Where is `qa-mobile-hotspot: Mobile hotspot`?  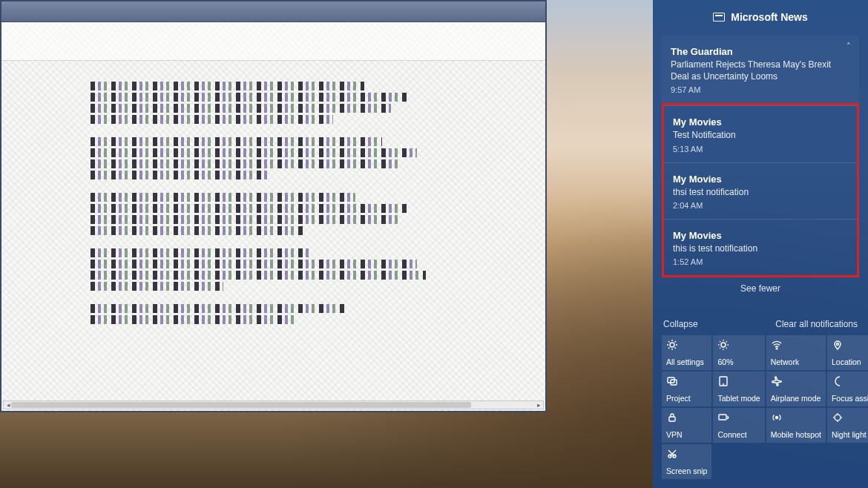
qa-mobile-hotspot: Mobile hotspot is located at coordinates (796, 426).